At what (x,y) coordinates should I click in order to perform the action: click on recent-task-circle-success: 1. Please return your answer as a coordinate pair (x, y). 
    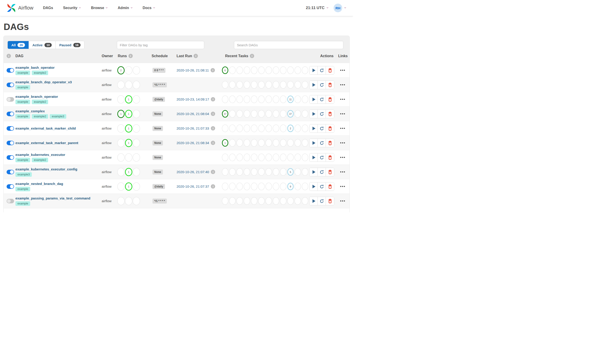
    Looking at the image, I should click on (225, 143).